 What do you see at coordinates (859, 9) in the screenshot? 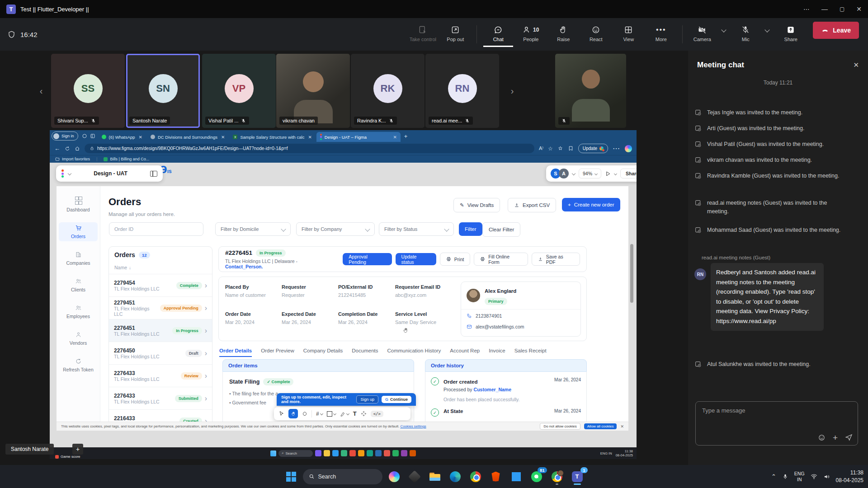
I see `window-close-icon: ✕` at bounding box center [859, 9].